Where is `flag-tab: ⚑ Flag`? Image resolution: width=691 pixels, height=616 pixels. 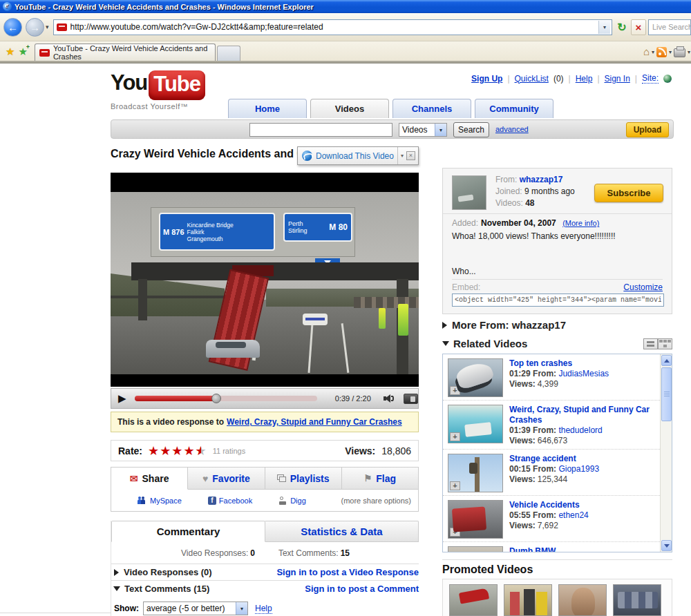
flag-tab: ⚑ Flag is located at coordinates (380, 478).